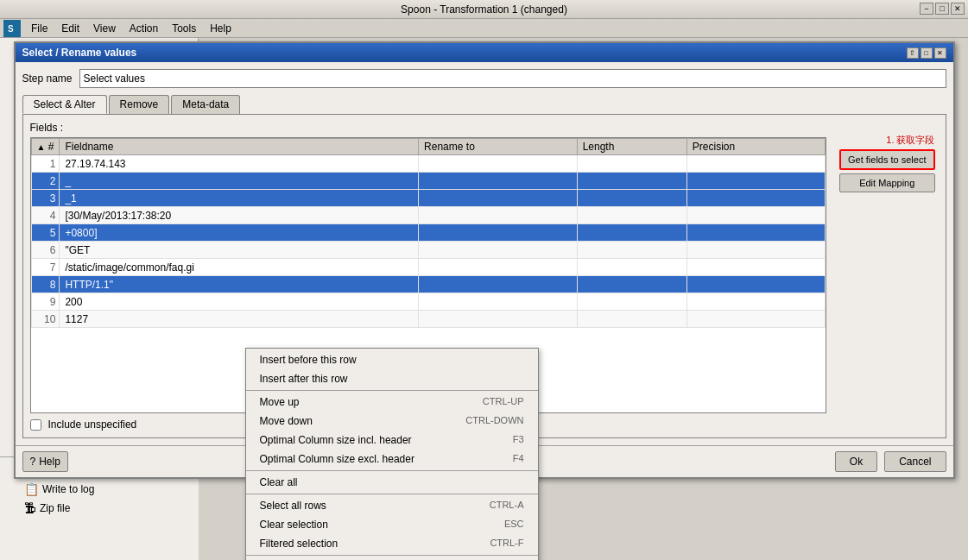  Describe the element at coordinates (756, 147) in the screenshot. I see `col-precision: Precision` at that location.